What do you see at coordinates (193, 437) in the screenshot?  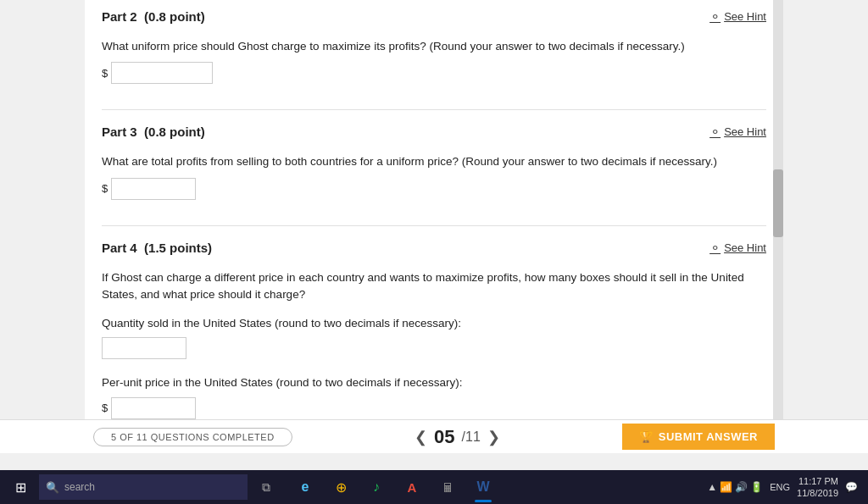 I see `progress-pill: 5 OF 11 QUESTIONS COMPLETED` at bounding box center [193, 437].